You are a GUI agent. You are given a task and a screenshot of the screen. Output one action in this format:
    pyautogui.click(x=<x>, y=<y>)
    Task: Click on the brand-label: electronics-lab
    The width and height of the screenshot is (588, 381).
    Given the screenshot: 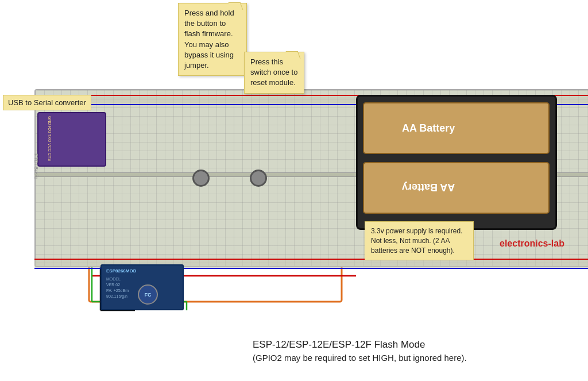 What is the action you would take?
    pyautogui.click(x=532, y=244)
    